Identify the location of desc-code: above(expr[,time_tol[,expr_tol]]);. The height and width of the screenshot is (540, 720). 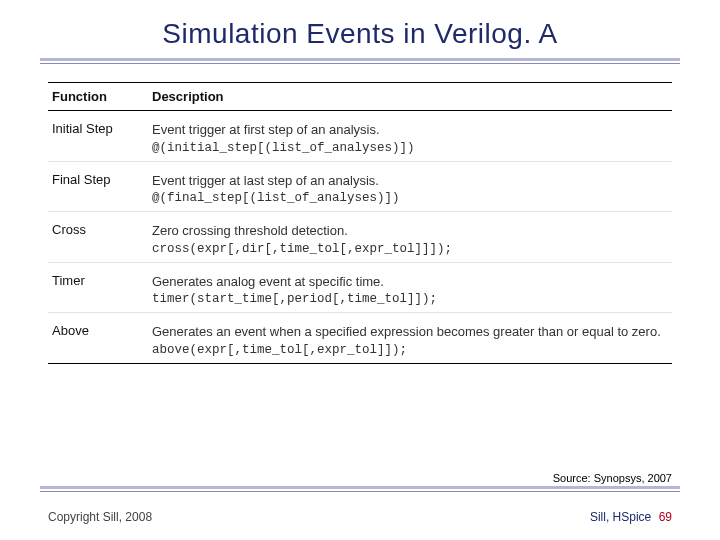
(409, 350).